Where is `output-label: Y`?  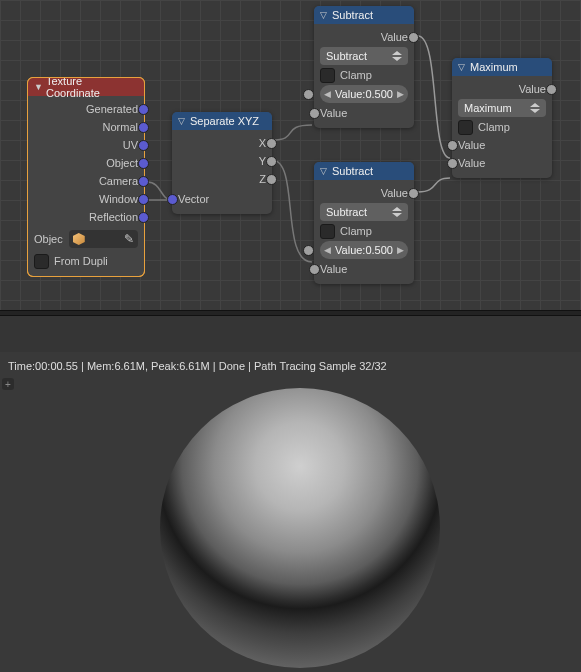 output-label: Y is located at coordinates (262, 161).